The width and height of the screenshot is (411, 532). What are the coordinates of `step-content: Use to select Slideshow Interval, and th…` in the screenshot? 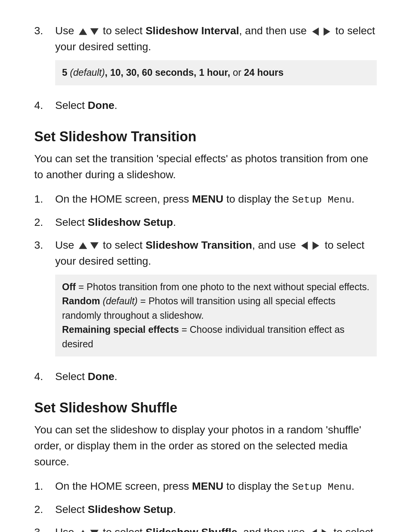 It's located at (216, 57).